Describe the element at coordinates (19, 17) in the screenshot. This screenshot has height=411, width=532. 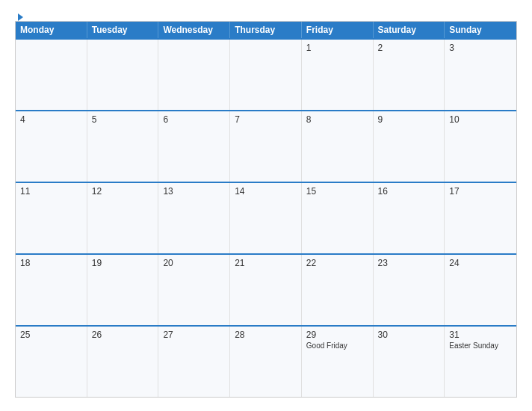
I see `logo` at that location.